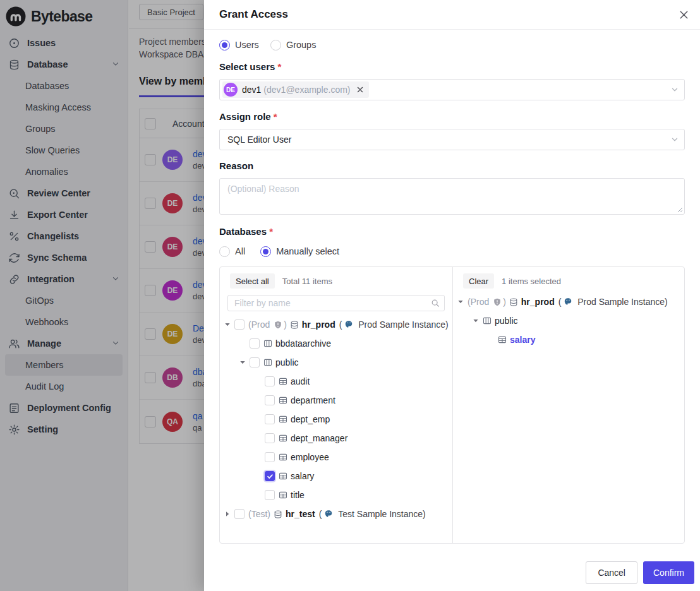 The height and width of the screenshot is (591, 700). What do you see at coordinates (336, 325) in the screenshot?
I see `source-tree-node-hr-prod: (Prod )hr_prod( Prod Sample Instance)` at bounding box center [336, 325].